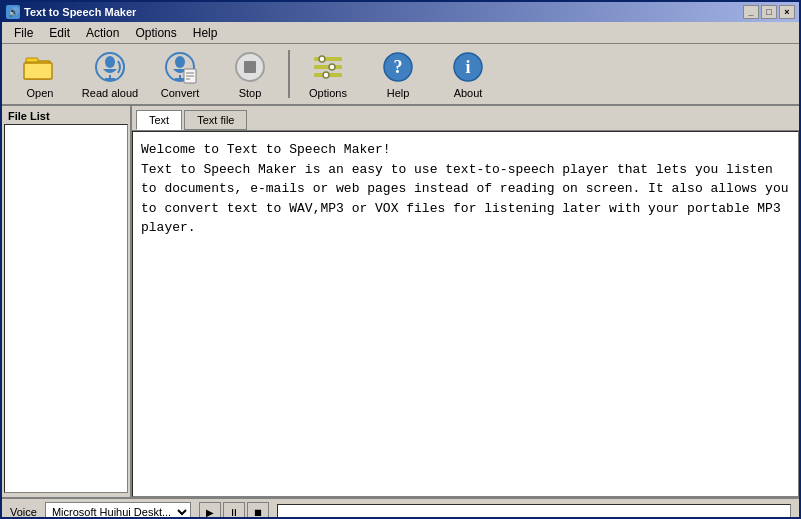 This screenshot has height=519, width=801. I want to click on convert-button: Convert, so click(180, 74).